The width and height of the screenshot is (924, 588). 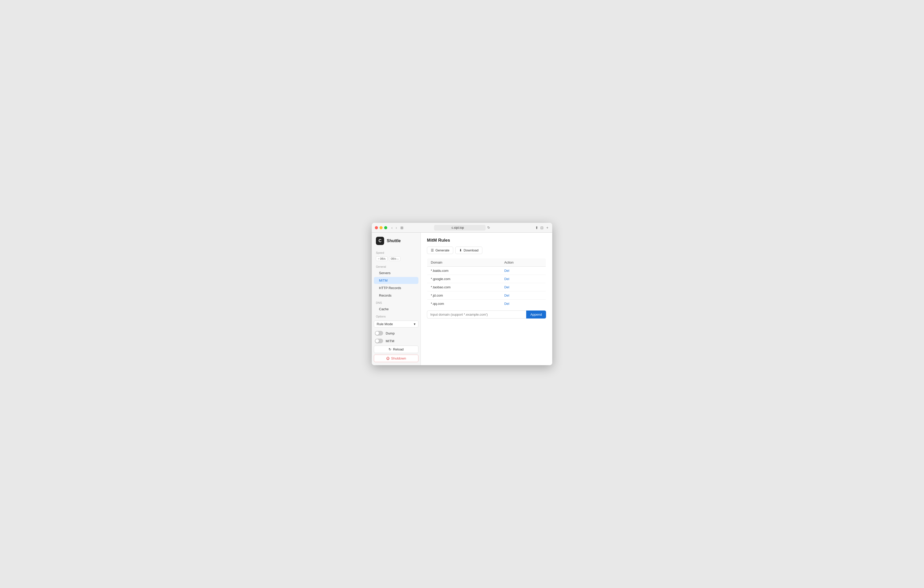 I want to click on download-label: Download, so click(x=471, y=250).